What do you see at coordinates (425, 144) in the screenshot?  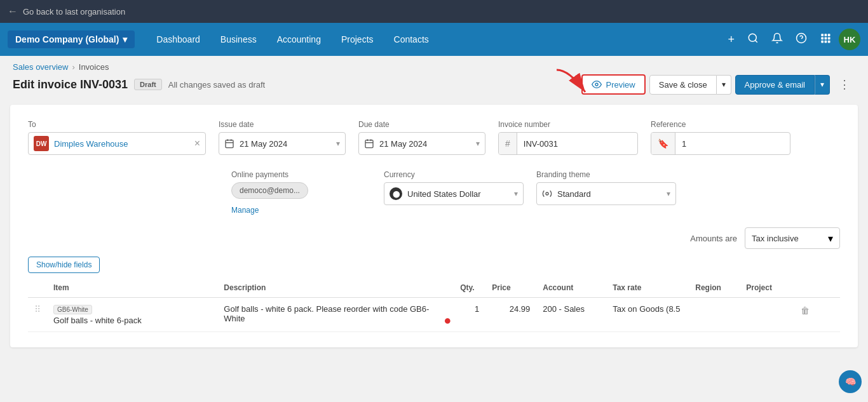 I see `due-date-value: 21 May 2024` at bounding box center [425, 144].